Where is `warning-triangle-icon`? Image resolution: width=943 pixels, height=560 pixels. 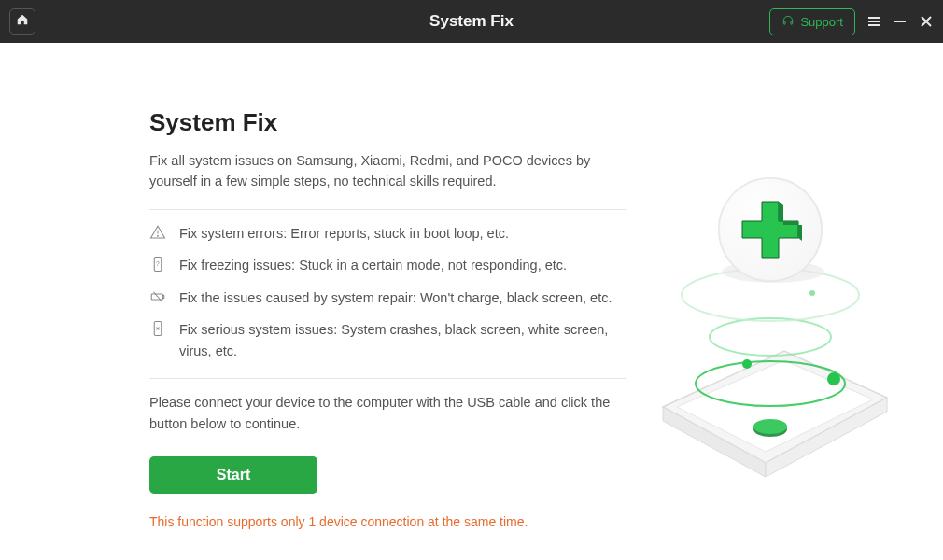 warning-triangle-icon is located at coordinates (158, 232).